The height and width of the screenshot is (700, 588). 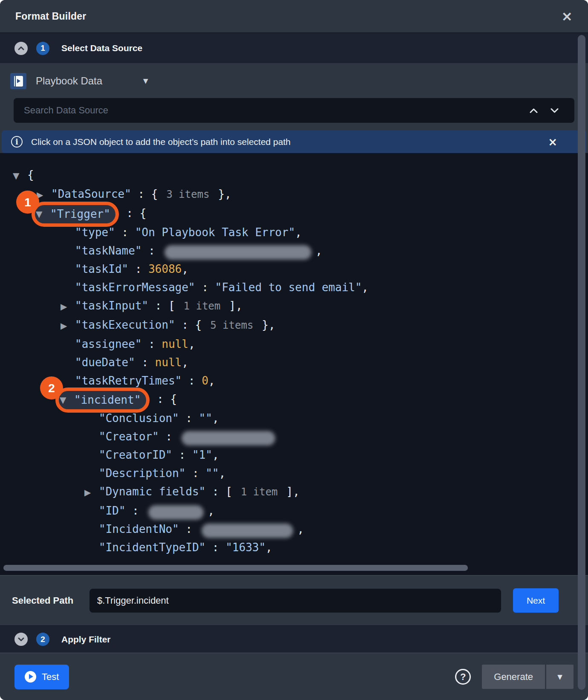 I want to click on section-title: Apply Filter, so click(x=86, y=639).